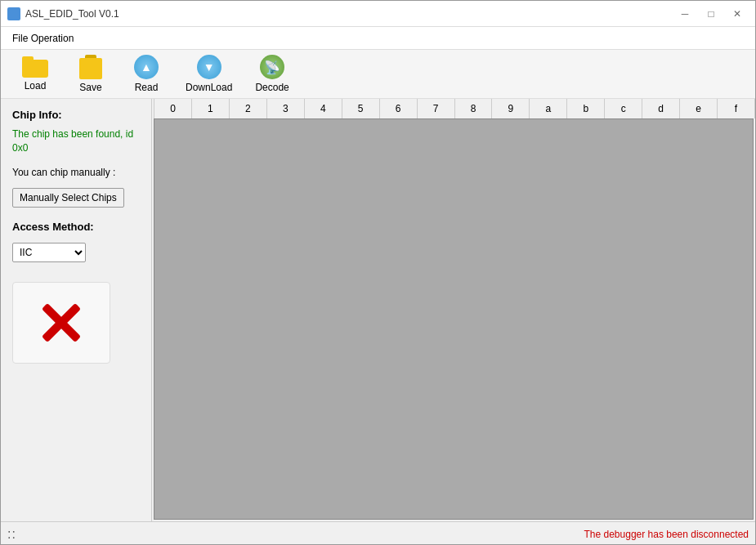 This screenshot has height=545, width=756. I want to click on col-header-8: 8, so click(474, 109).